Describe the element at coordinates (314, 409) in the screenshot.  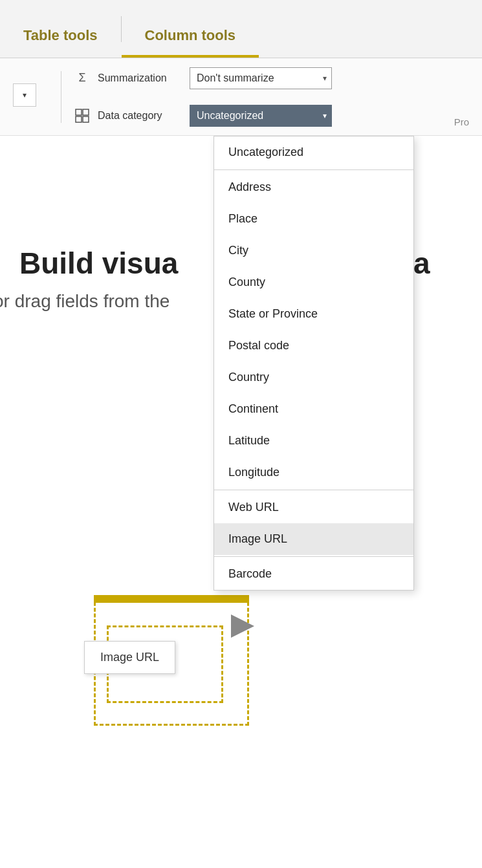
I see `dropdown-item-continent: Continent` at that location.